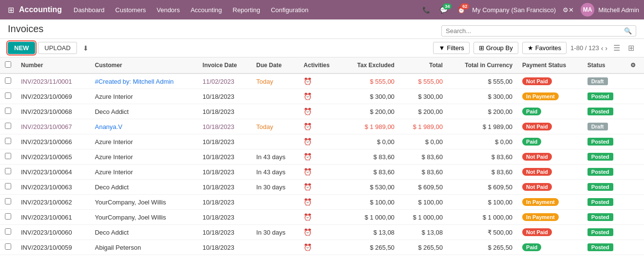  What do you see at coordinates (144, 81) in the screenshot?
I see `customer-name: #Created by: Mitchell Admin` at bounding box center [144, 81].